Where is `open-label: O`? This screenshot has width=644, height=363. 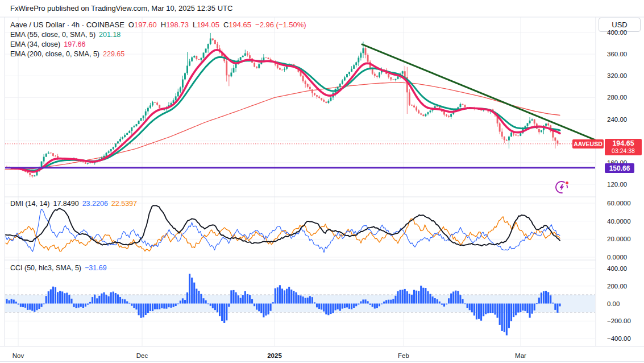
open-label: O is located at coordinates (131, 25).